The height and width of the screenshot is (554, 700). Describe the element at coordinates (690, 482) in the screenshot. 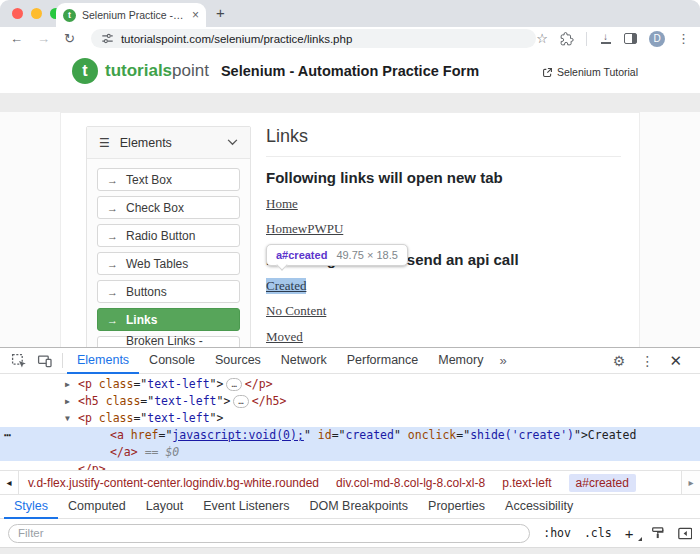

I see `crumbs-scroll-right-icon: ▸` at that location.